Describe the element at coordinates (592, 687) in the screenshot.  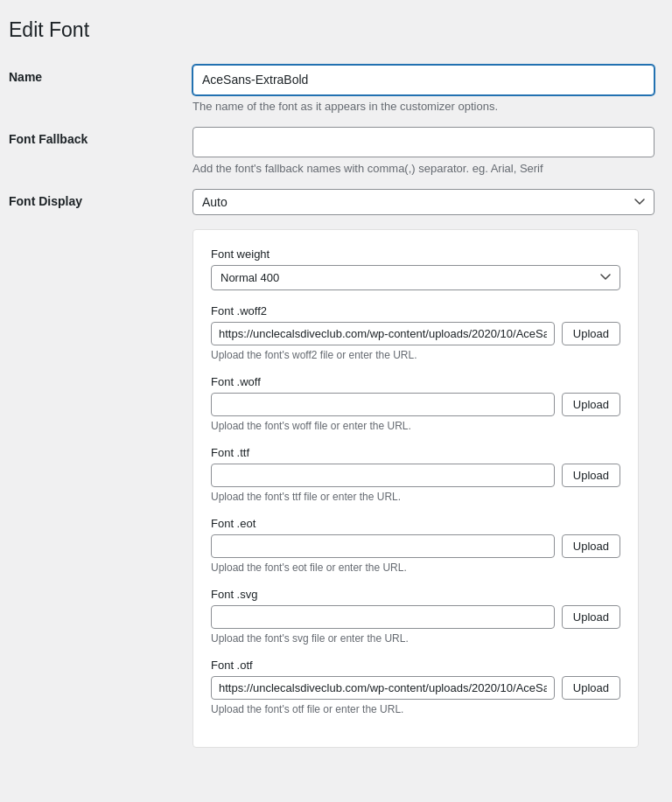
I see `otf-upload-button: Upload` at that location.